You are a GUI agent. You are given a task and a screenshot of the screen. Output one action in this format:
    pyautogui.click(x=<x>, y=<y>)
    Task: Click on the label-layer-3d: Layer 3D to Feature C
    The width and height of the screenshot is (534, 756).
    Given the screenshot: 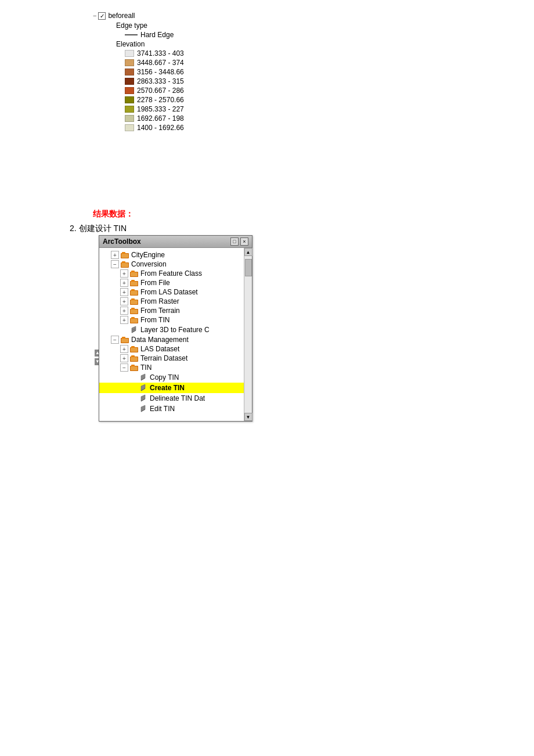 What is the action you would take?
    pyautogui.click(x=175, y=330)
    